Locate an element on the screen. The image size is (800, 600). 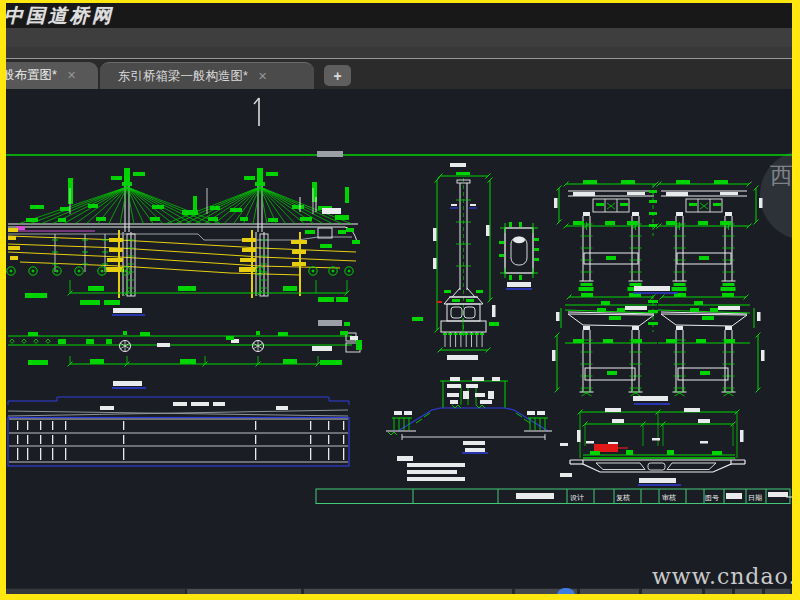
title-block-label-date: 日期 is located at coordinates (755, 498).